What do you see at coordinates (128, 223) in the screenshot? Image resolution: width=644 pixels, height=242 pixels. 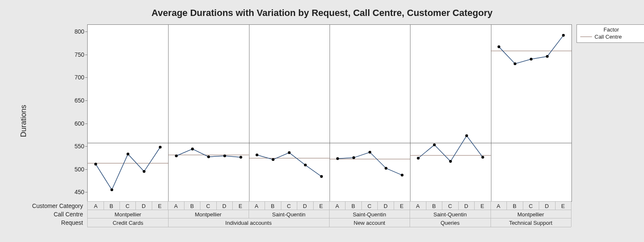 I see `request-cell: Credit Cards` at bounding box center [128, 223].